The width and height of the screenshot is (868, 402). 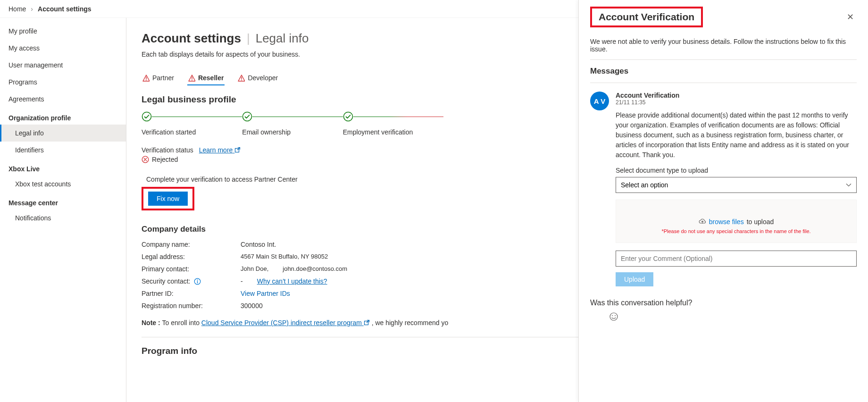 What do you see at coordinates (266, 132) in the screenshot?
I see `step-email-ownership: Email ownership` at bounding box center [266, 132].